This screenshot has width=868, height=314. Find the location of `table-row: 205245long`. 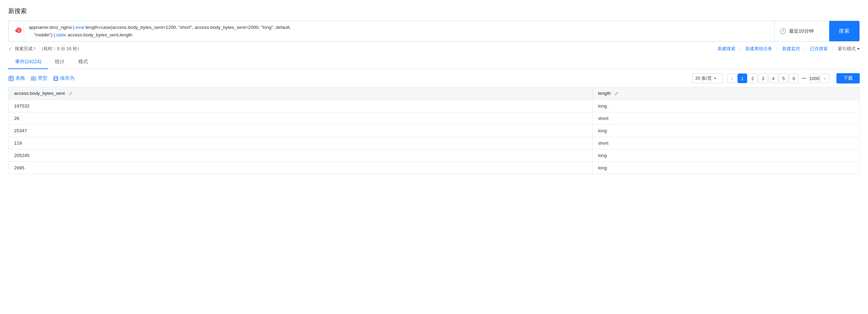

table-row: 205245long is located at coordinates (434, 155).